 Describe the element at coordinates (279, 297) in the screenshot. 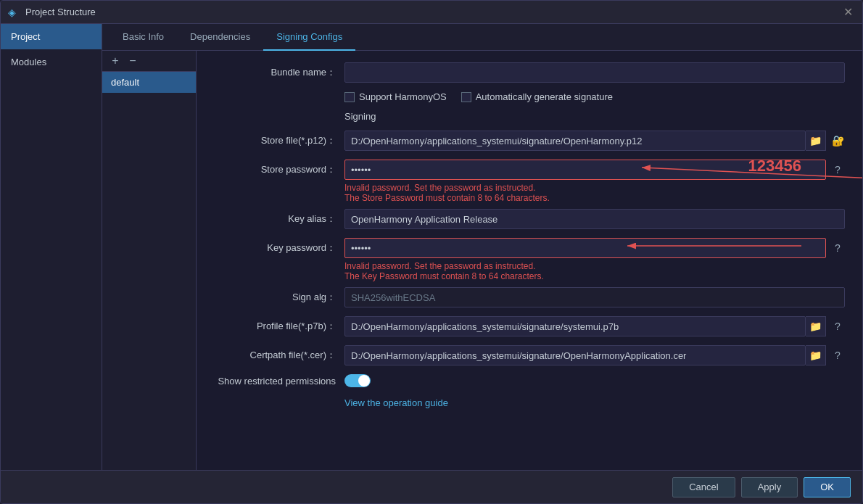

I see `sign-alg-label: Sign alg：` at that location.